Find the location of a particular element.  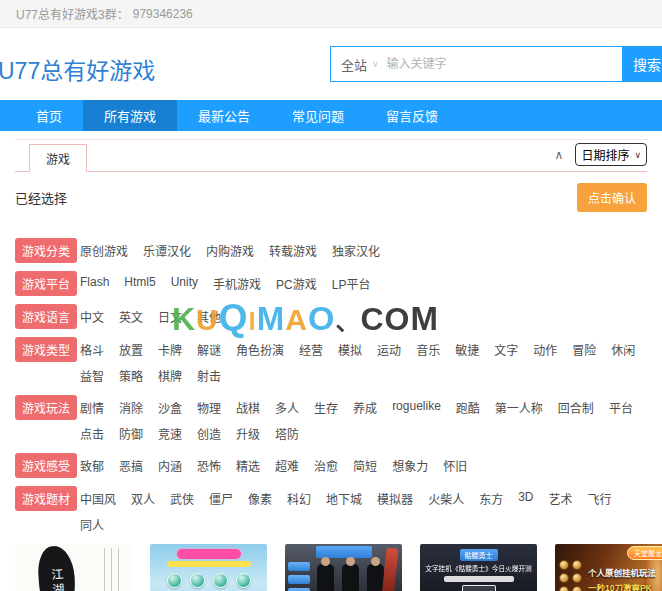

filter-item: 想象力 is located at coordinates (410, 466).